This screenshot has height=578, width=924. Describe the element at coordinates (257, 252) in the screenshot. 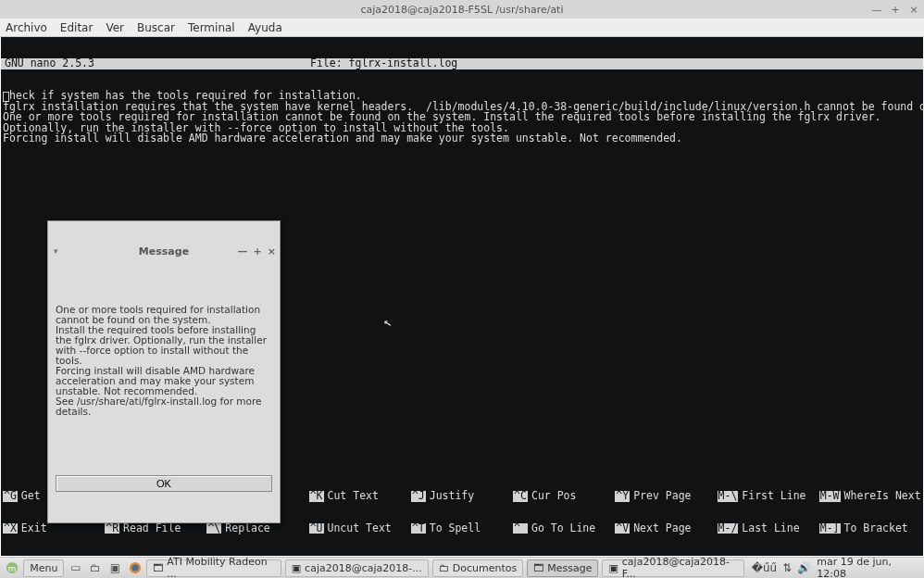

I see `dialog-maximize-button: +` at that location.